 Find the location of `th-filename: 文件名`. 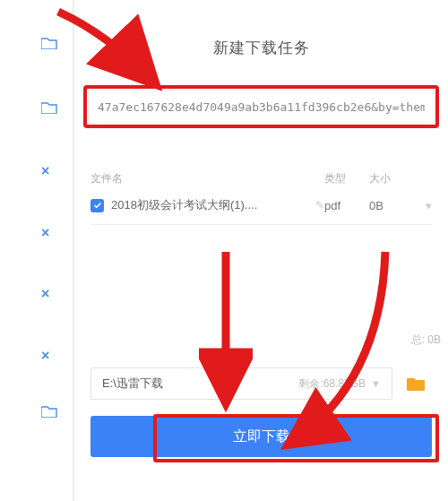

th-filename: 文件名 is located at coordinates (208, 179).